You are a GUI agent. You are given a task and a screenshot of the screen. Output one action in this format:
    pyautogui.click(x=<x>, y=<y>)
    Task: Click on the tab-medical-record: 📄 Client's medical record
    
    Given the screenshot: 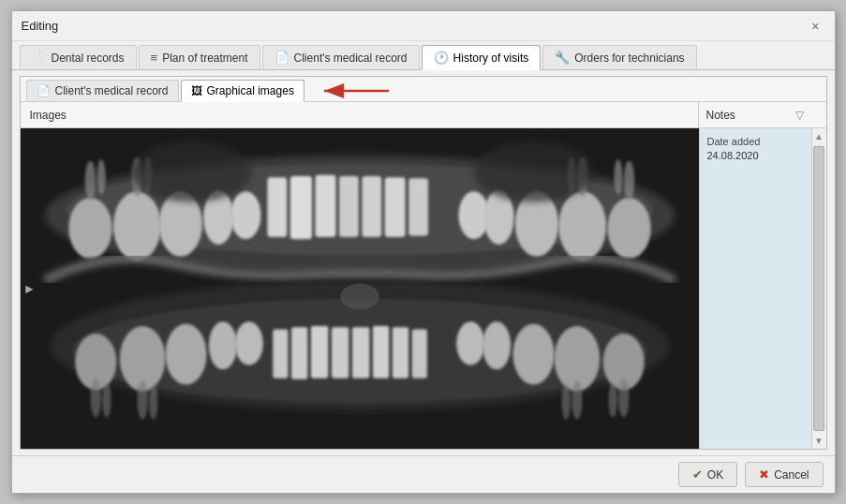 What is the action you would take?
    pyautogui.click(x=341, y=57)
    